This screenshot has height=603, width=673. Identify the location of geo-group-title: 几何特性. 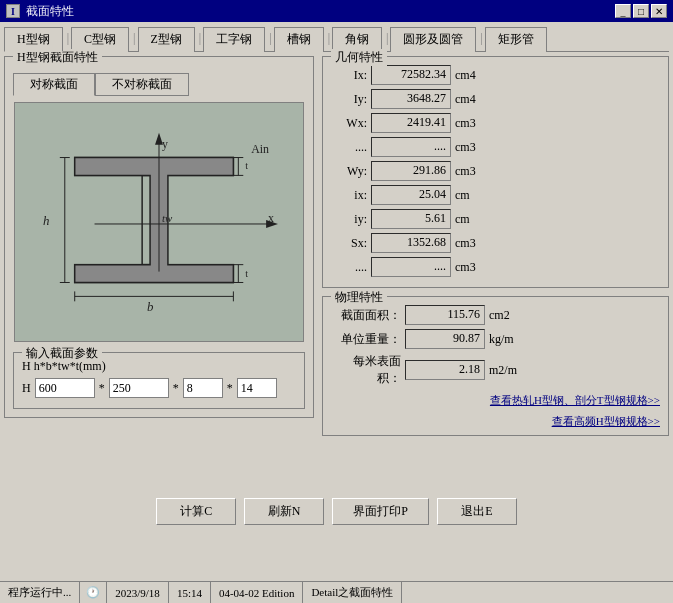
(359, 58).